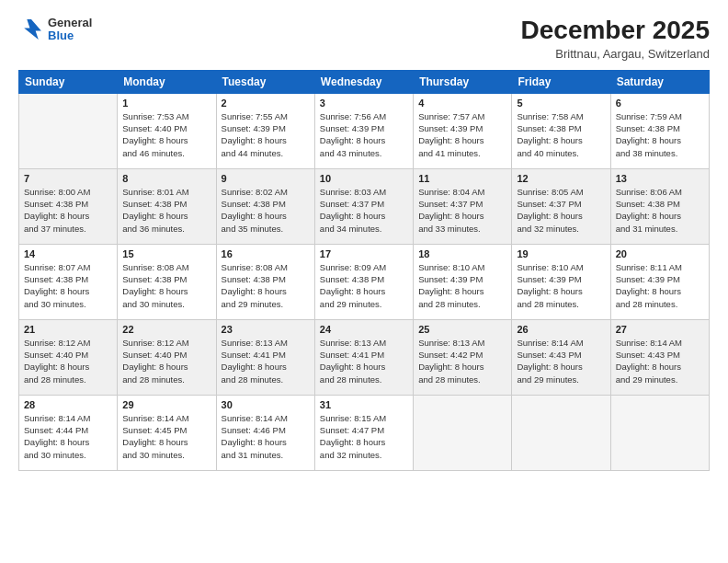 This screenshot has height=563, width=728. I want to click on calendar-cell: 9Sunrise: 8:02 AMSunset: 4:38 PMDaylight…, so click(265, 206).